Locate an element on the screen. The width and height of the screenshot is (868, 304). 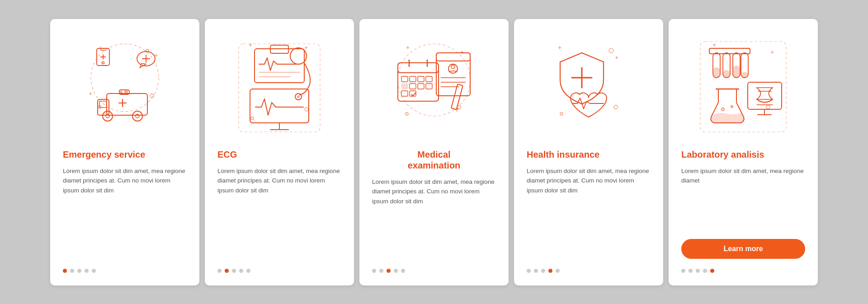
card-dots-medical is located at coordinates (389, 271).